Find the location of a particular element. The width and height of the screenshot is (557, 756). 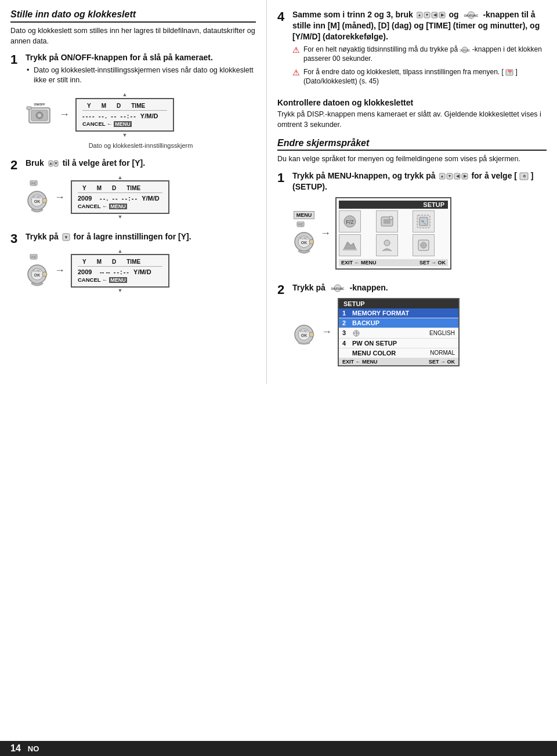

page-language: NO is located at coordinates (34, 749).